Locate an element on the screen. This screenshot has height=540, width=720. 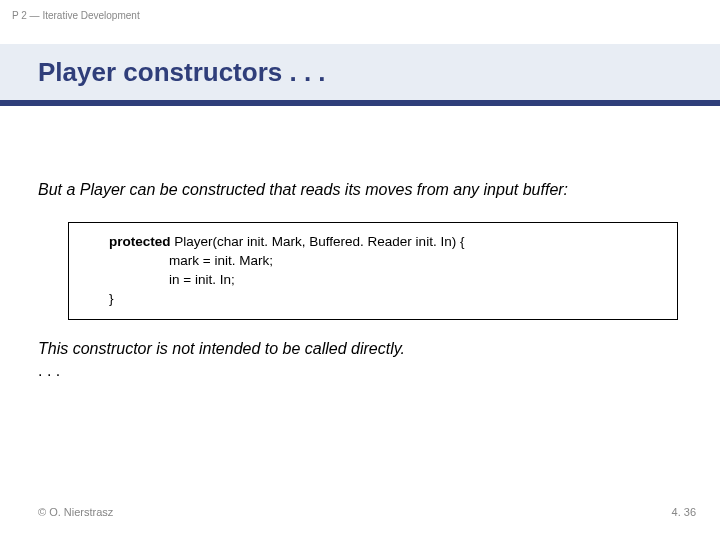
code-line: protected Player(char init. Mark, Buffer… is located at coordinates (381, 242).